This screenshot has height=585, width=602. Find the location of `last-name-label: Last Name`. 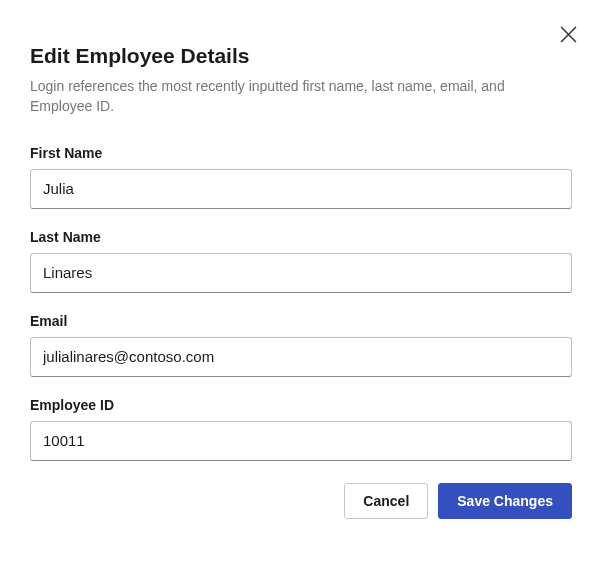

last-name-label: Last Name is located at coordinates (301, 237).